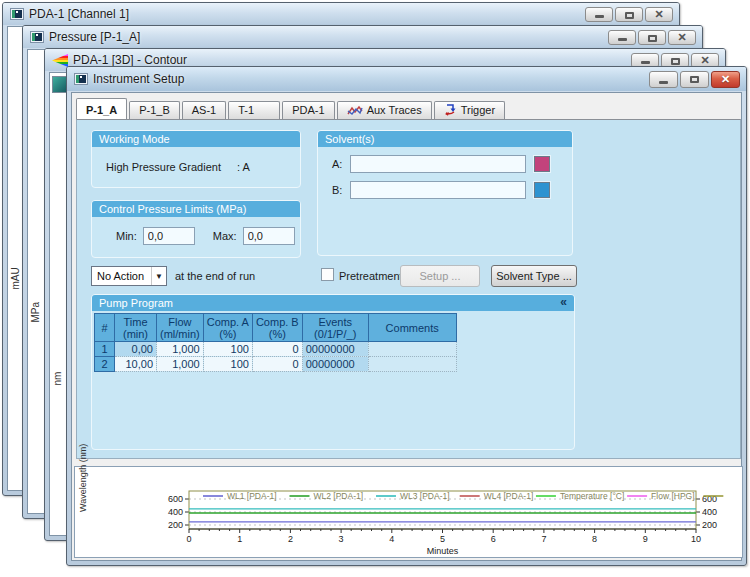 The image size is (750, 577). What do you see at coordinates (392, 539) in the screenshot?
I see `svg-text: 4` at bounding box center [392, 539].